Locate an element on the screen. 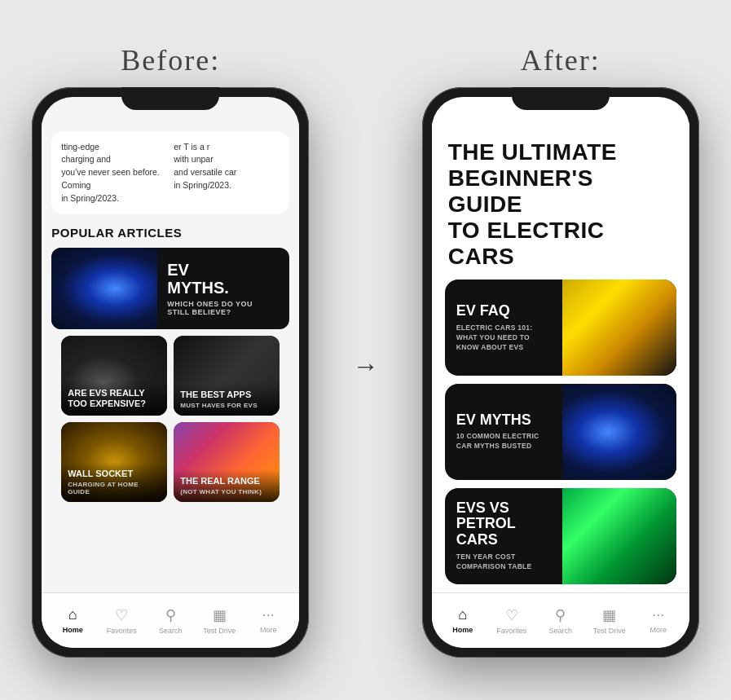  tab-search-before: ⚲ Search is located at coordinates (170, 621).